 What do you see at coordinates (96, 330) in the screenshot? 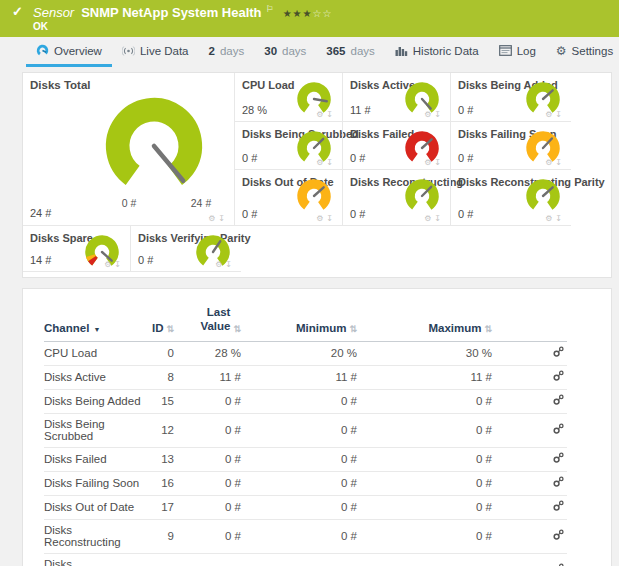
I see `sort-desc-icon: ▼` at bounding box center [96, 330].